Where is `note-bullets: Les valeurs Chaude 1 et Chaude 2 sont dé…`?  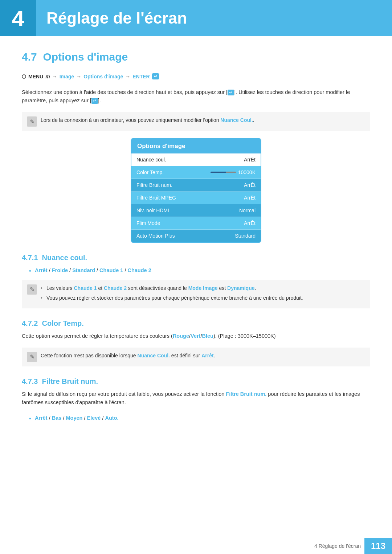
note-bullets: Les valeurs Chaude 1 et Chaude 2 sont dé… is located at coordinates (172, 293).